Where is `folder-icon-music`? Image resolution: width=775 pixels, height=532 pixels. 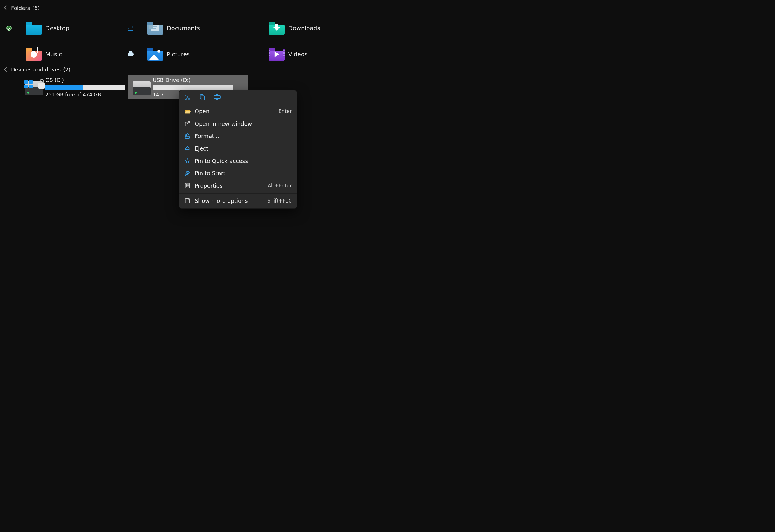
folder-icon-music is located at coordinates (34, 54).